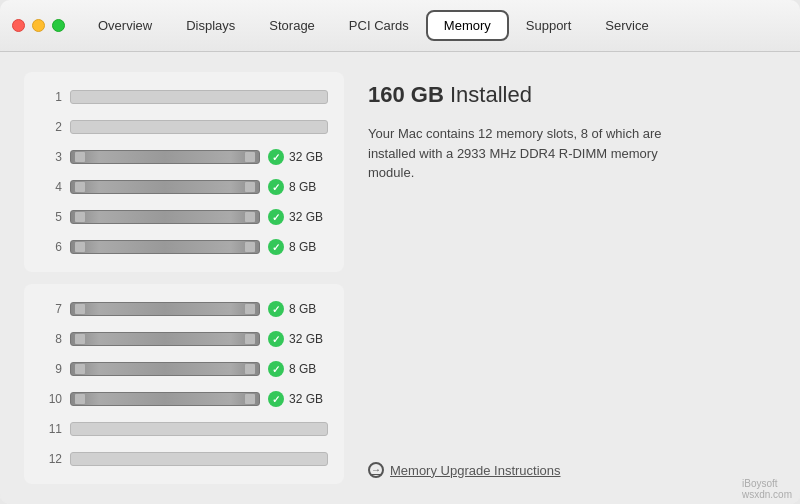 The image size is (800, 504). I want to click on slot-number: 3, so click(51, 157).